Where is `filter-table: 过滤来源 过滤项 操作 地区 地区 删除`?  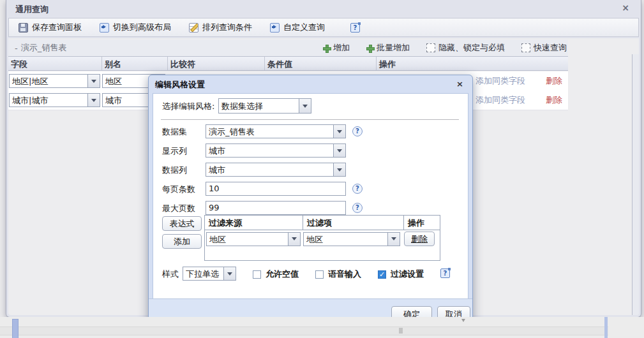 filter-table: 过滤来源 过滤项 操作 地区 地区 删除 is located at coordinates (322, 238).